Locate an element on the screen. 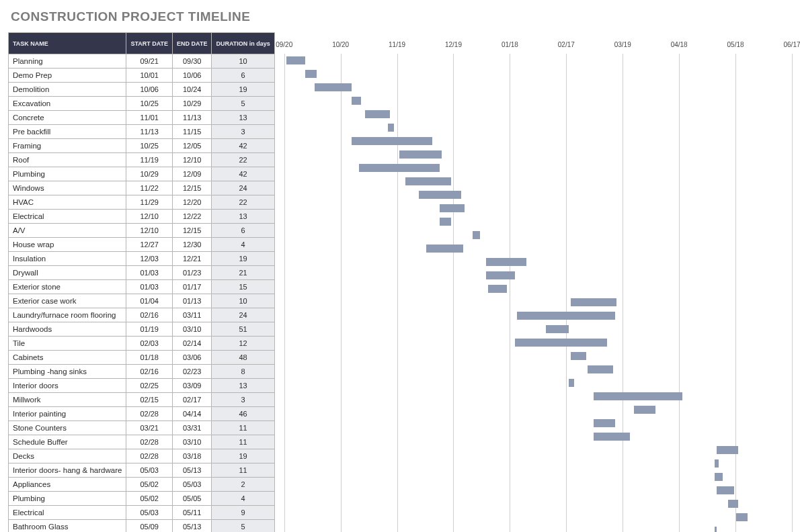 This screenshot has width=800, height=532. table-row: Demo Prep10/0110/066 is located at coordinates (142, 75).